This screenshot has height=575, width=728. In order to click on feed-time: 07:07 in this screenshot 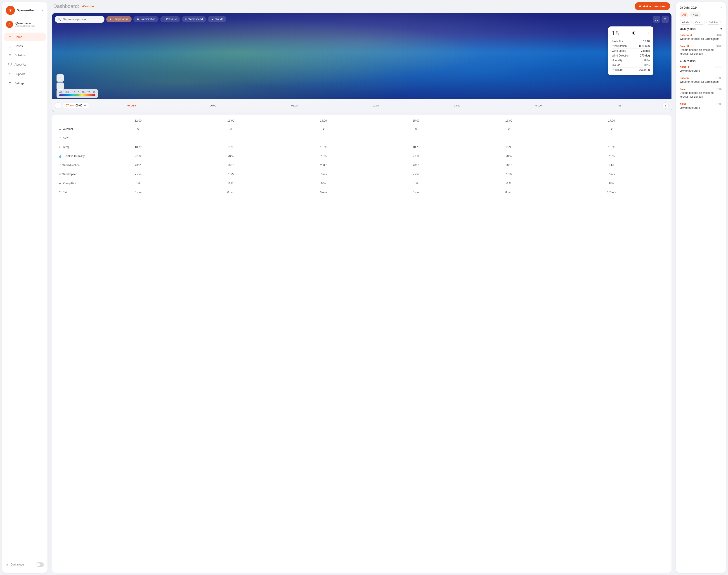, I will do `click(719, 89)`.